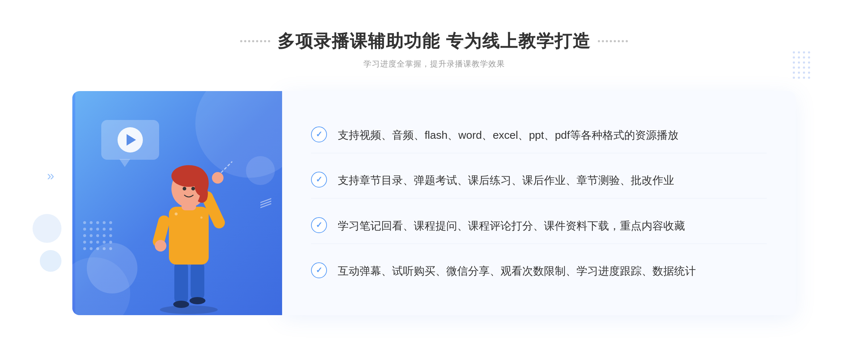  I want to click on check-mark-2: ✓, so click(319, 180).